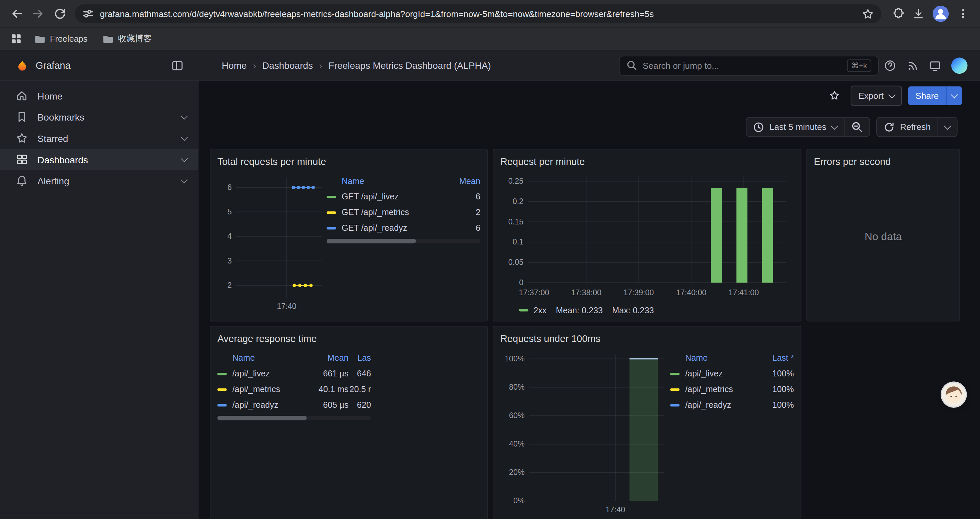 Image resolution: width=980 pixels, height=519 pixels. Describe the element at coordinates (294, 358) in the screenshot. I see `legend-header: Name Mean Las` at that location.